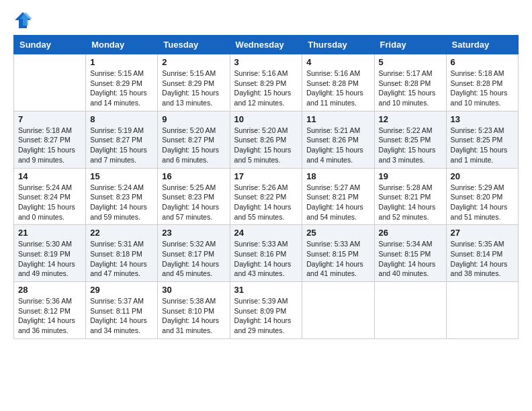 The image size is (532, 411). Describe the element at coordinates (410, 259) in the screenshot. I see `day-info: Sunrise: 5:34 AM Sunset: 8:15 PM Dayligh…` at that location.